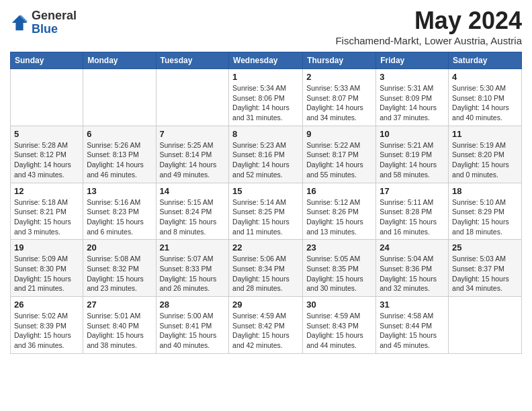 The height and width of the screenshot is (411, 532). What do you see at coordinates (340, 98) in the screenshot?
I see `calendar-day-cell: 2Sunrise: 5:33 AMSunset: 8:07 PMDaylight…` at bounding box center [340, 98].